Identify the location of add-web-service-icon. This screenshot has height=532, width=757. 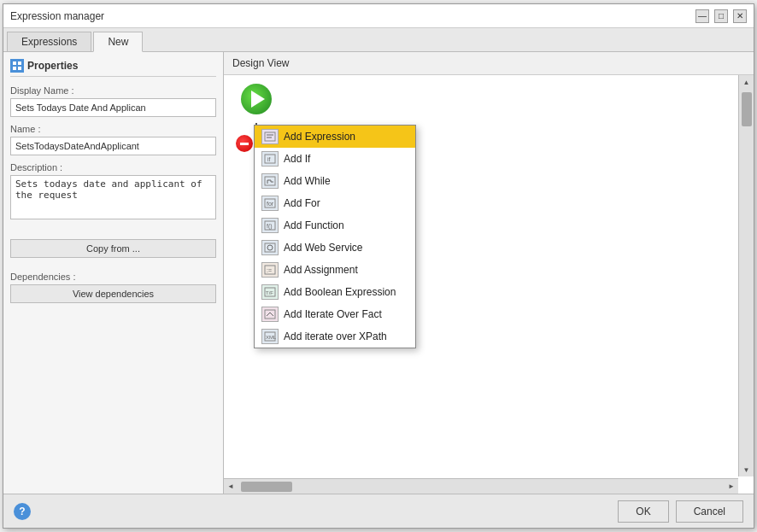
(270, 248).